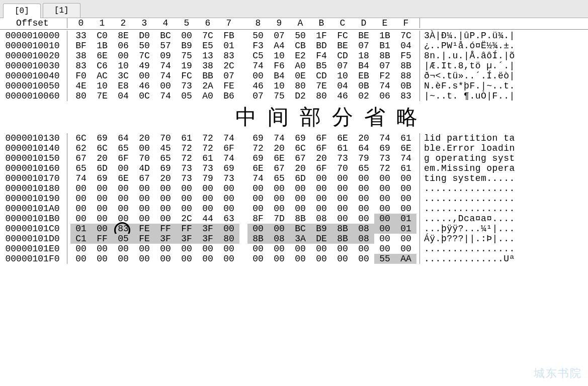 This screenshot has width=588, height=386. I want to click on hex-row: 0000010140626C65004572726F72206C6F616469…, so click(294, 148).